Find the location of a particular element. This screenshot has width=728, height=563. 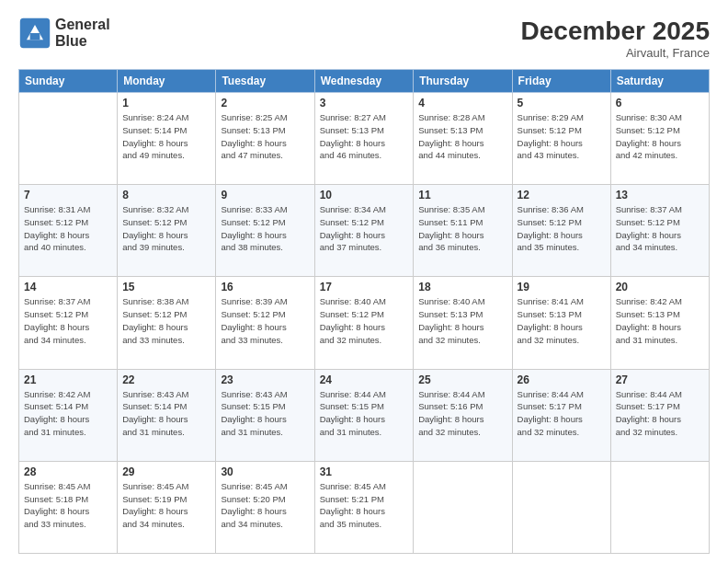

day-cell: 20Sunrise: 8:42 AM Sunset: 5:13 PM Dayli… is located at coordinates (660, 323).